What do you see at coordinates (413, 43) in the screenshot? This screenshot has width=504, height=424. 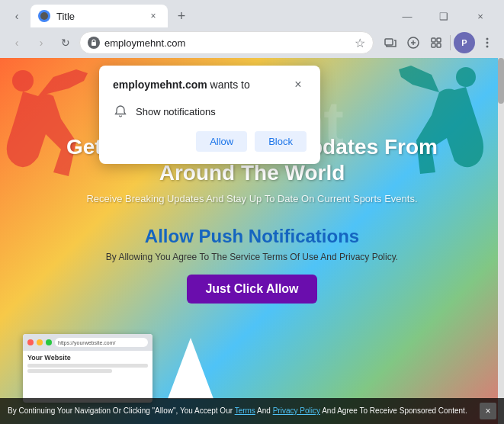 I see `extension-puzzle-icon` at bounding box center [413, 43].